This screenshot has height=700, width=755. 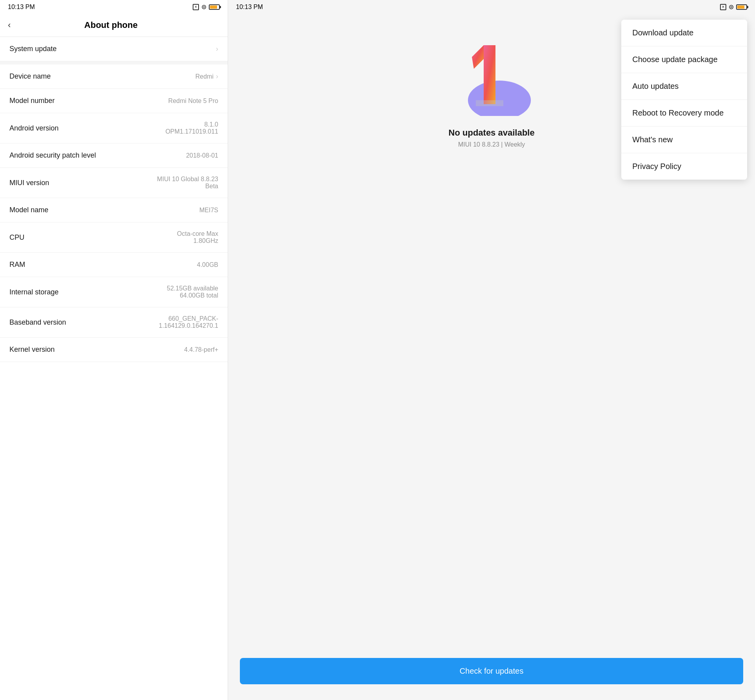 I want to click on device-name-value: Redmi ›, so click(x=207, y=76).